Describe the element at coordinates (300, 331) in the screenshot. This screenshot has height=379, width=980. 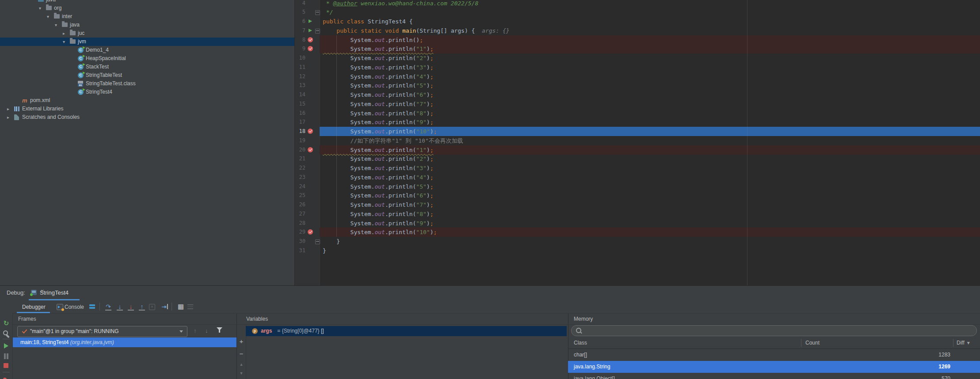
I see `variable-value: = {String[0]@477} []` at that location.